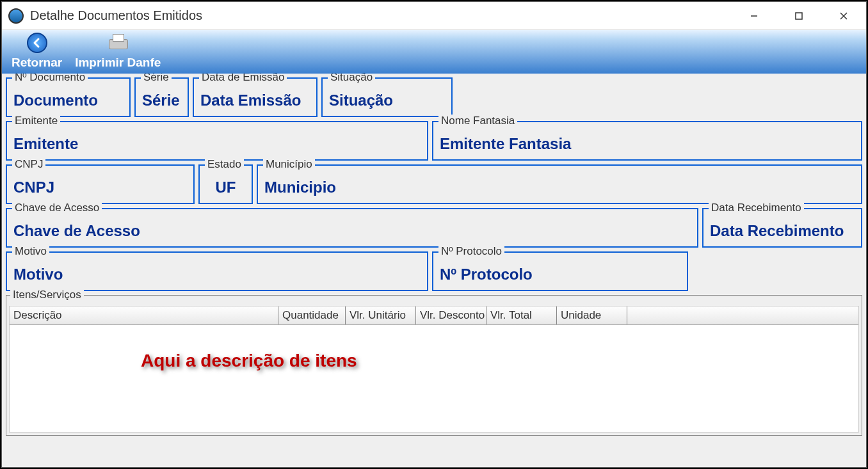 This screenshot has height=469, width=868. I want to click on label-num-protocolo: Nº Protocolo, so click(471, 251).